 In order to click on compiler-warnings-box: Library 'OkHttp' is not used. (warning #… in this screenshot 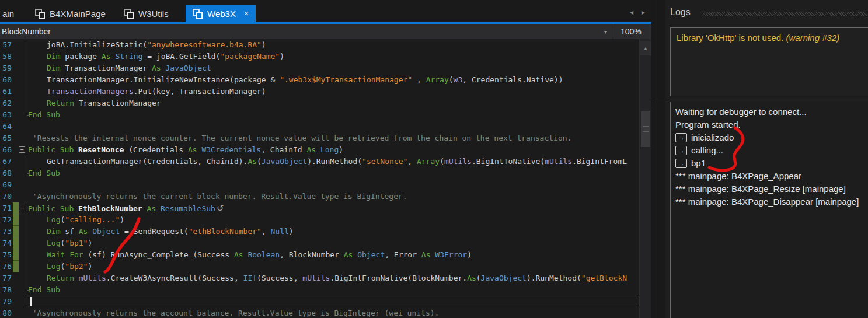, I will do `click(769, 62)`.